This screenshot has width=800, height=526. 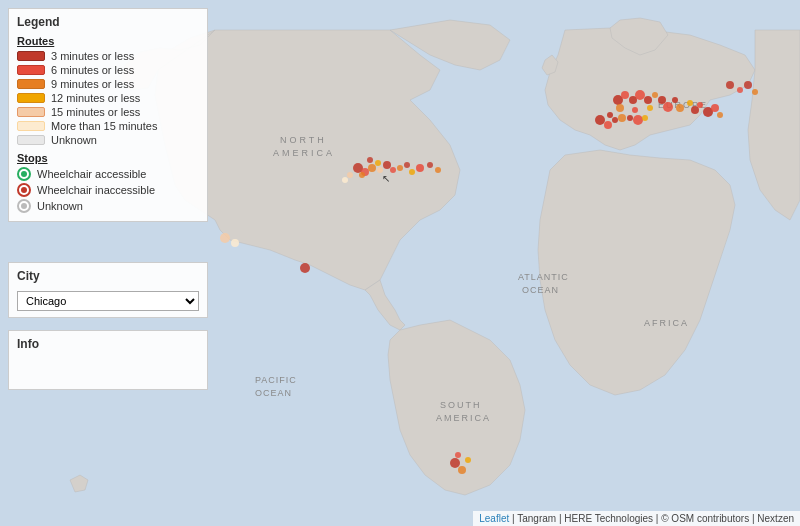 I want to click on legend-panel: Legend Routes 3 minutes or less 6 minute…, so click(x=108, y=115).